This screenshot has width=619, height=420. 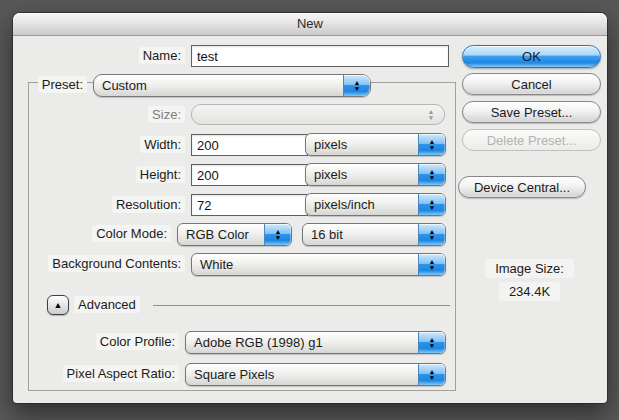 I want to click on preset-dropdown: Custom ▲▼, so click(x=232, y=86).